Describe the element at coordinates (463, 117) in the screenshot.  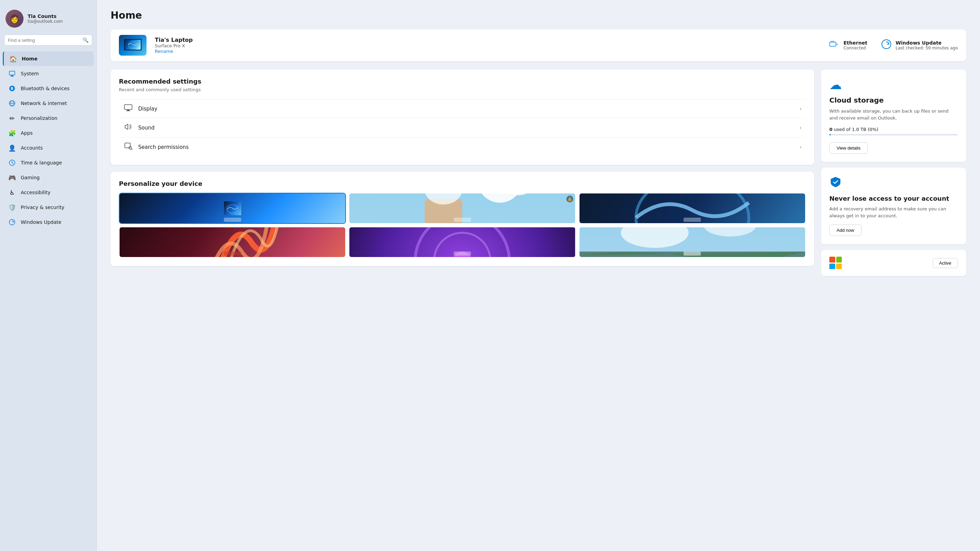
I see `recommended-card: Recommended settings Recent and commonly…` at that location.